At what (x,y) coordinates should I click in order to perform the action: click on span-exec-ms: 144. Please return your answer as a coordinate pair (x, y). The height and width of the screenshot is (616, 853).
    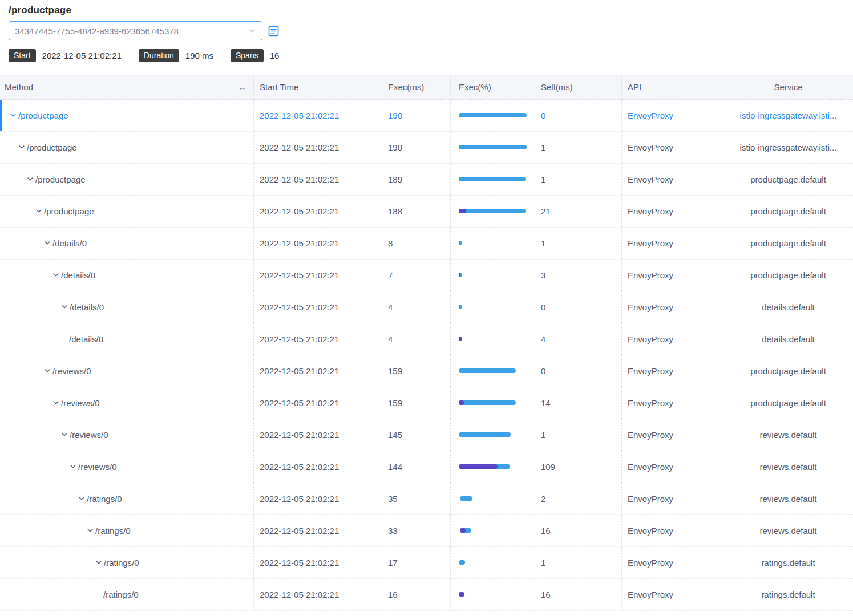
    Looking at the image, I should click on (417, 467).